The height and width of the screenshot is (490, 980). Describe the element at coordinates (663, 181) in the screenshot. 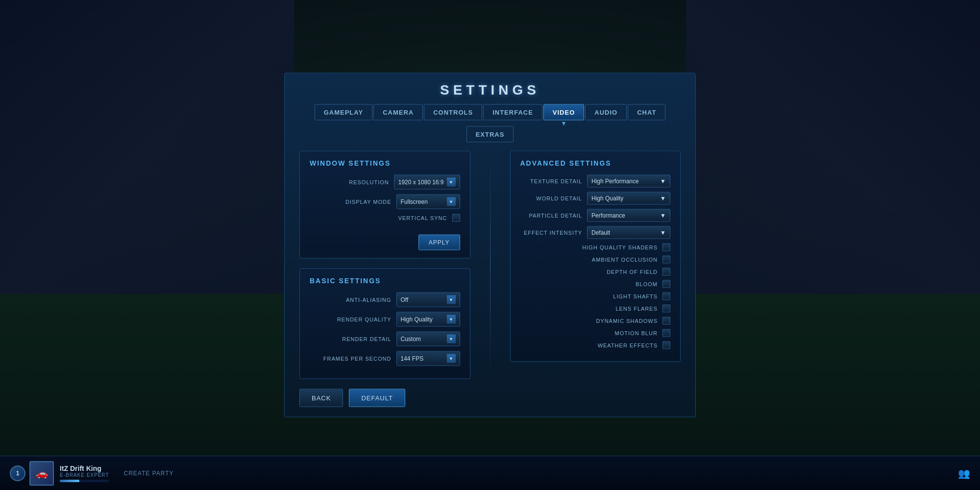

I see `texture-detail-arrow-icon: ▼` at that location.